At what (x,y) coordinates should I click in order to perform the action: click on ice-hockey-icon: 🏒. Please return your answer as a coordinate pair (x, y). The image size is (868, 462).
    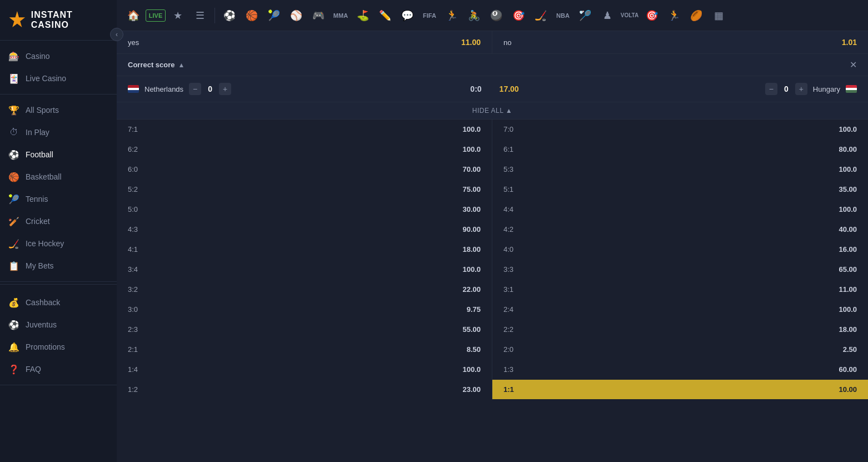
    Looking at the image, I should click on (14, 244).